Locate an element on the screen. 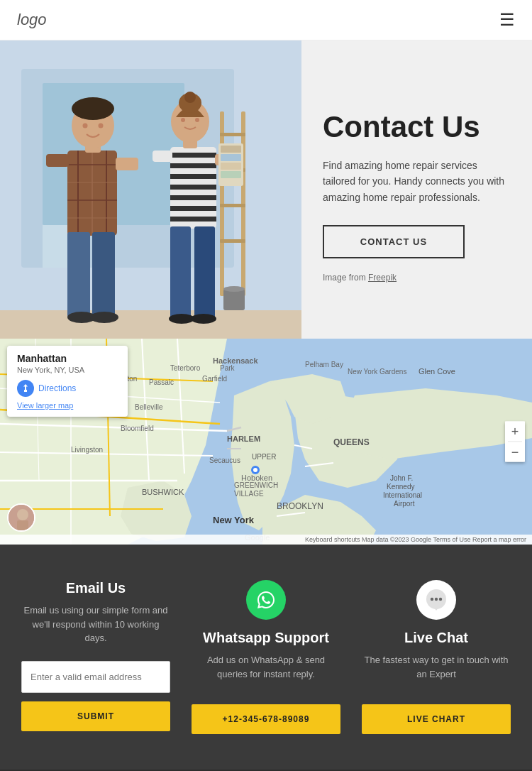 Image resolution: width=532 pixels, height=771 pixels. svg-text: Glen Cove is located at coordinates (437, 371).